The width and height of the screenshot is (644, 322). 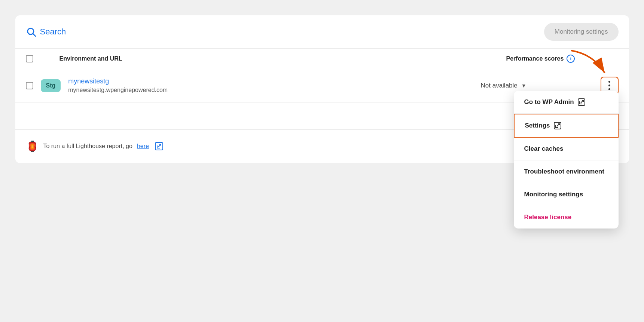 I want to click on footer-external-link-icon, so click(x=159, y=146).